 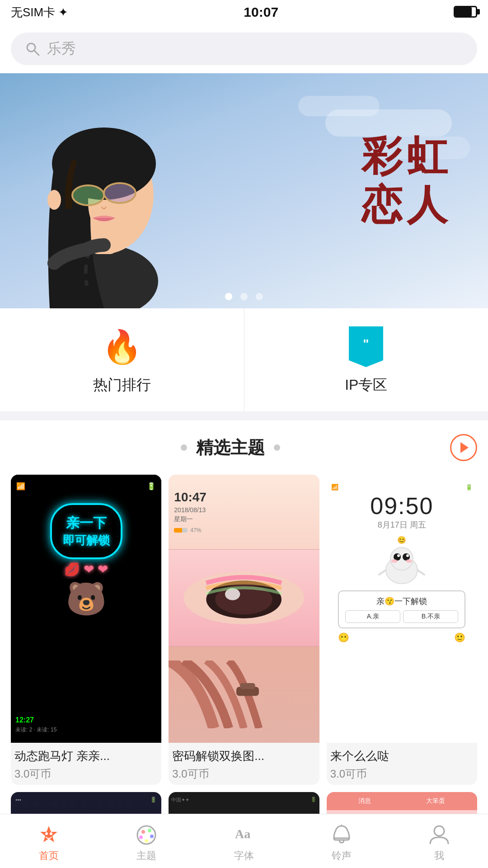 I want to click on theme-info-3: 来个么么哒 3.0可币, so click(x=402, y=764).